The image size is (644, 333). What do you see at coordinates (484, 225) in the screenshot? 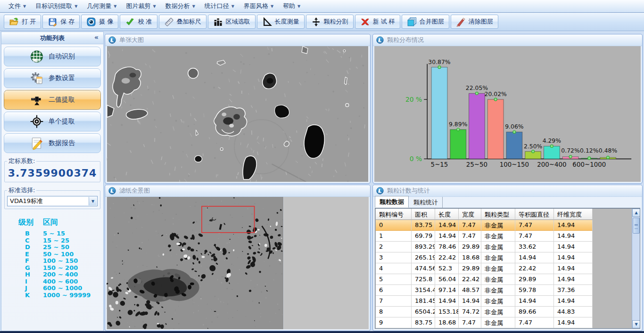
I see `table-row: 083.7514.947.47非金属7.4714.94` at bounding box center [484, 225].